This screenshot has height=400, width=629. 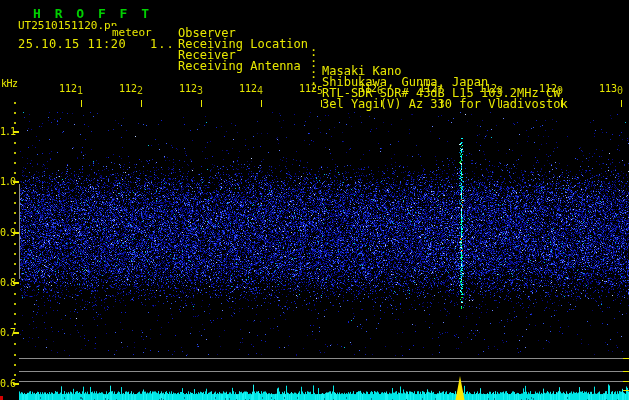 What do you see at coordinates (251, 88) in the screenshot?
I see `time-axis-label: 1124` at bounding box center [251, 88].